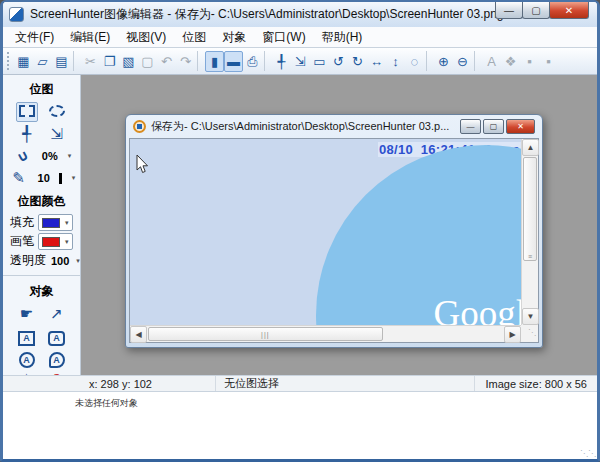 The width and height of the screenshot is (600, 462). What do you see at coordinates (27, 112) in the screenshot?
I see `rect-select-tool` at bounding box center [27, 112].